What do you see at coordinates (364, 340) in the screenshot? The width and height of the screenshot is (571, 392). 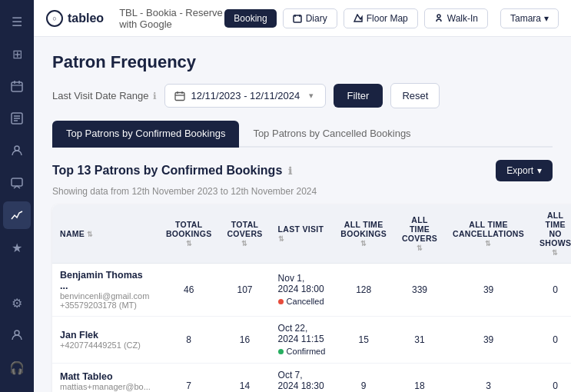 I see `all-time-bookings-cell: 15` at bounding box center [364, 340].